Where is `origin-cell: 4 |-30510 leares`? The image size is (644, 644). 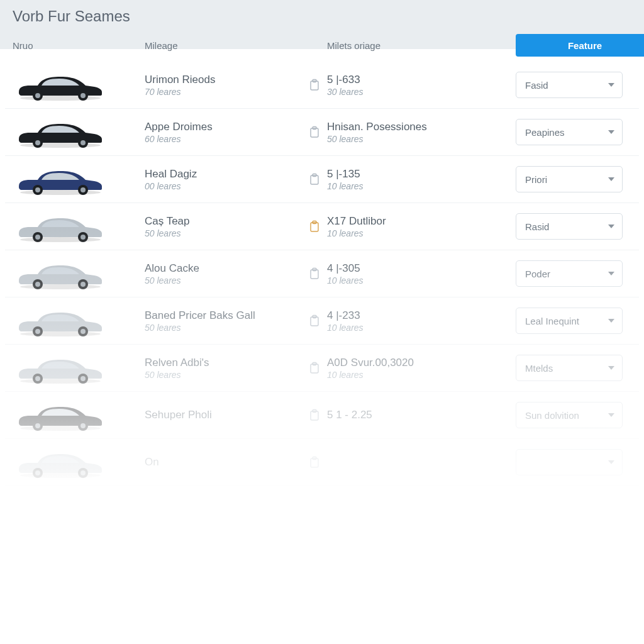 origin-cell: 4 |-30510 leares is located at coordinates (421, 273).